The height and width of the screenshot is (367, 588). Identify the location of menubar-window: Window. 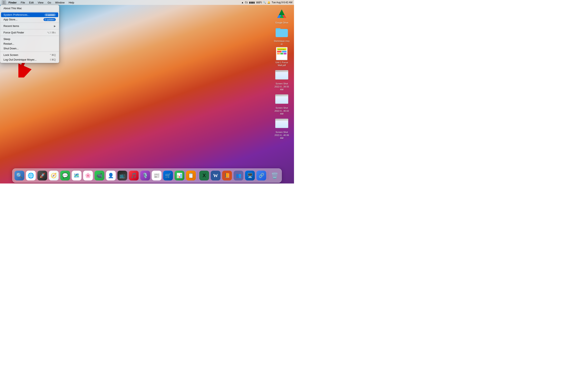
(60, 2).